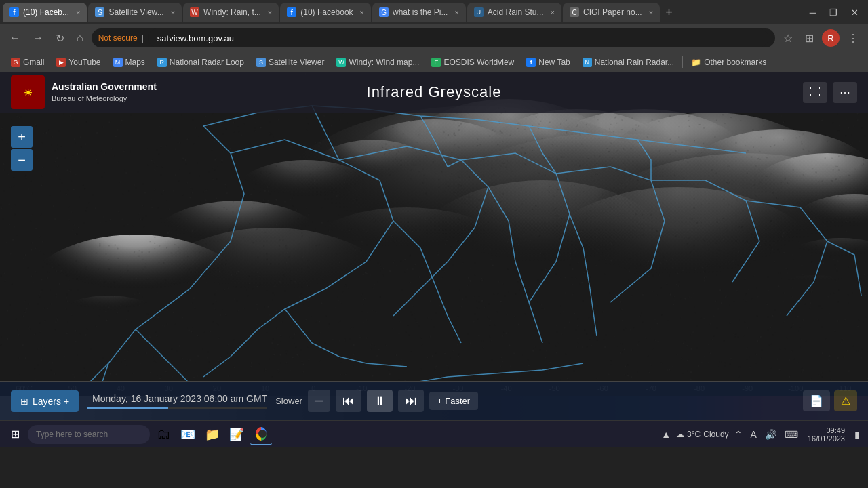 Image resolution: width=868 pixels, height=488 pixels. I want to click on bookmark-eosdis-icon: E, so click(436, 62).